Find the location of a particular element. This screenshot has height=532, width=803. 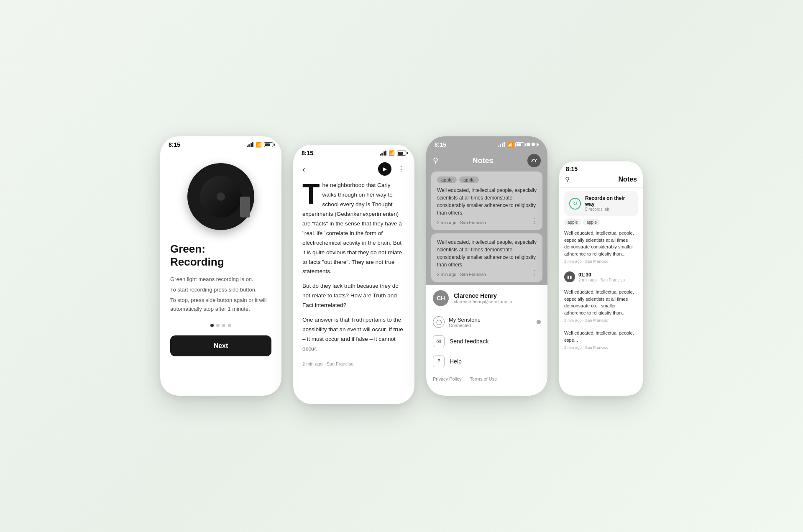

help-icon: ‽ is located at coordinates (439, 361).